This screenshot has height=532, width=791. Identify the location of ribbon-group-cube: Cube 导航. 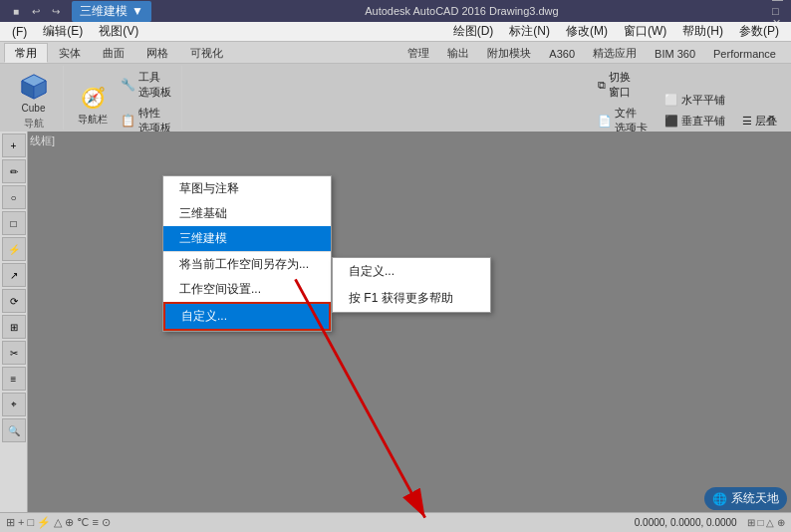
(34, 98).